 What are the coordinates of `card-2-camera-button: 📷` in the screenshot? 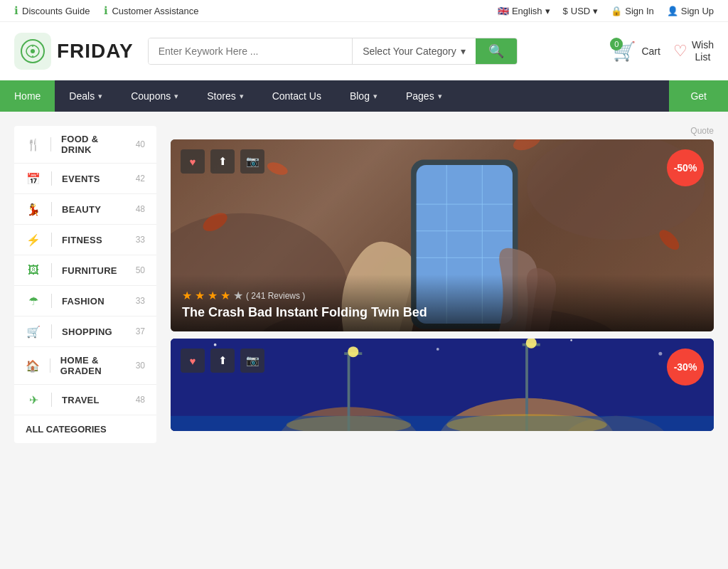 It's located at (252, 361).